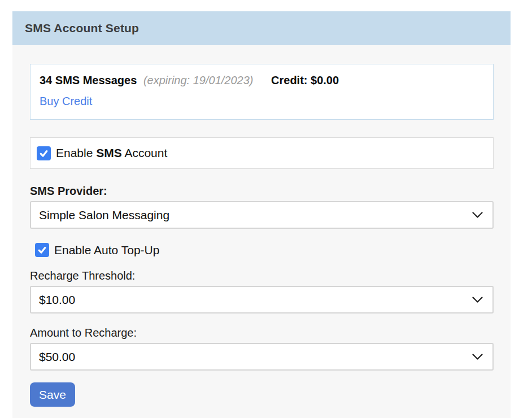 Image resolution: width=532 pixels, height=418 pixels. I want to click on recharge-threshold-value: $10.00, so click(57, 300).